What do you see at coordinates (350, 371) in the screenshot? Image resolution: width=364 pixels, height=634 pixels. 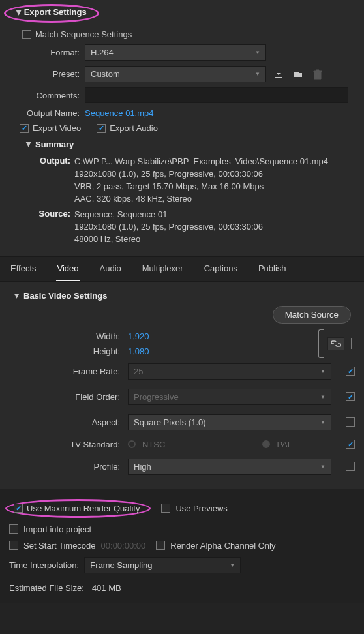 I see `frame-rate-match-checkbox` at bounding box center [350, 371].